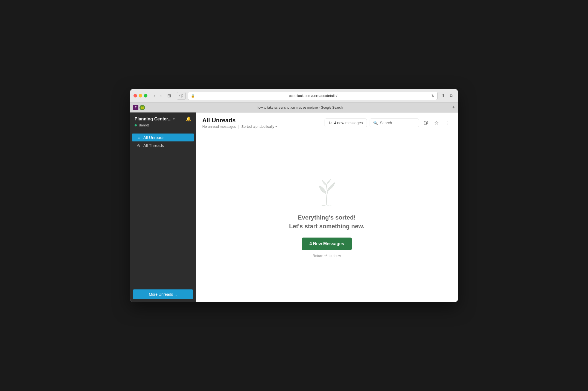 The width and height of the screenshot is (588, 391). What do you see at coordinates (426, 123) in the screenshot?
I see `at-button: @` at bounding box center [426, 123].